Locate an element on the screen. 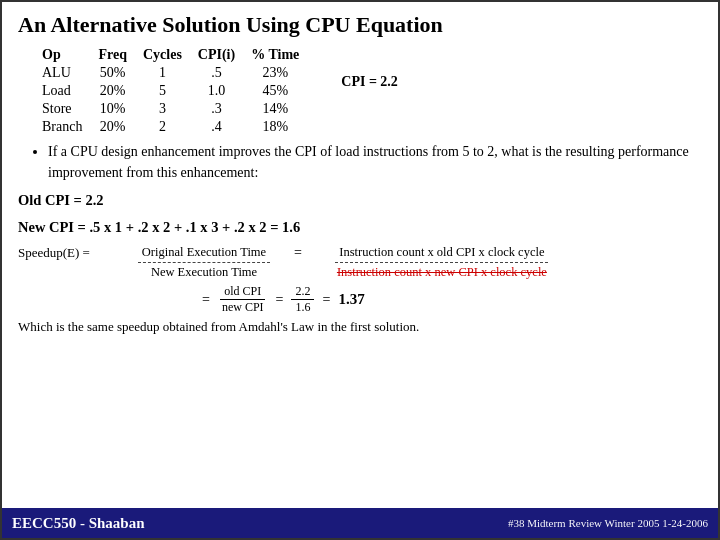 The width and height of the screenshot is (720, 540). old-cpi: Old CPI = 2.2 is located at coordinates (360, 200).